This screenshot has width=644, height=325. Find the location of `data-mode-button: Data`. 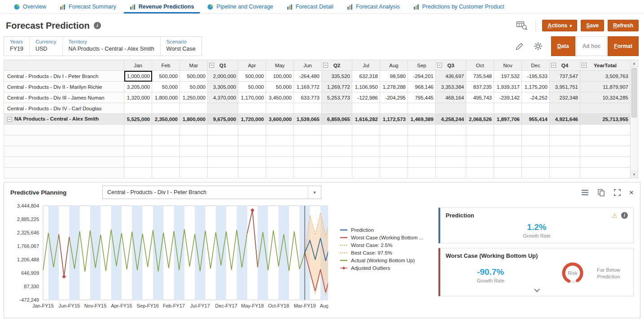

data-mode-button: Data is located at coordinates (563, 46).